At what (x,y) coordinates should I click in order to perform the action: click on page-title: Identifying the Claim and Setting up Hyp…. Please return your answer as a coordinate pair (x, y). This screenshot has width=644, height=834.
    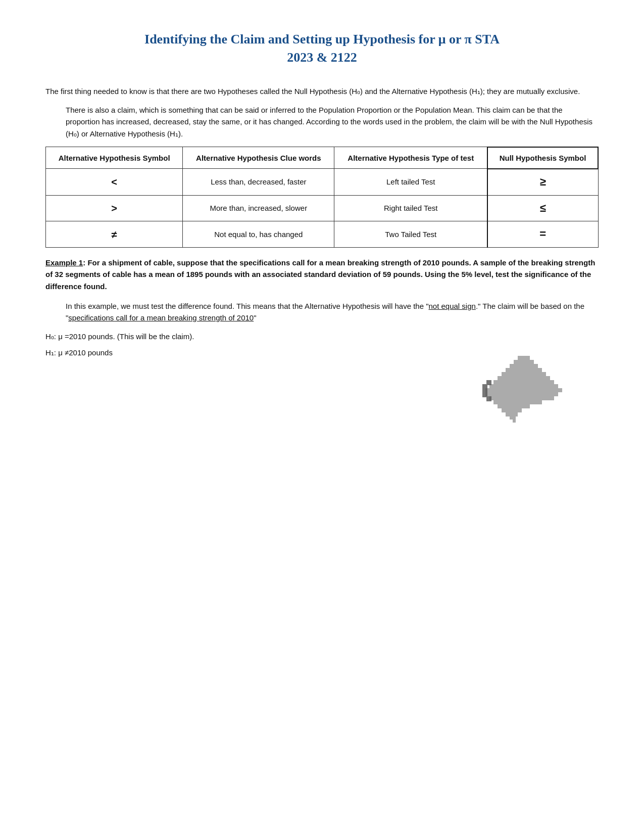
    Looking at the image, I should click on (322, 49).